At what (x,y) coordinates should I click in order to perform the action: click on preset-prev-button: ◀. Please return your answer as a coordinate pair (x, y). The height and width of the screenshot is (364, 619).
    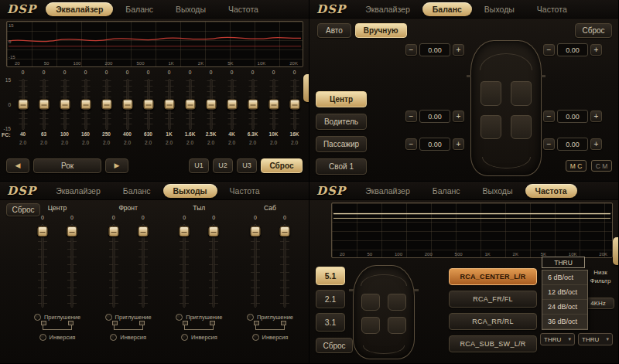
    Looking at the image, I should click on (18, 165).